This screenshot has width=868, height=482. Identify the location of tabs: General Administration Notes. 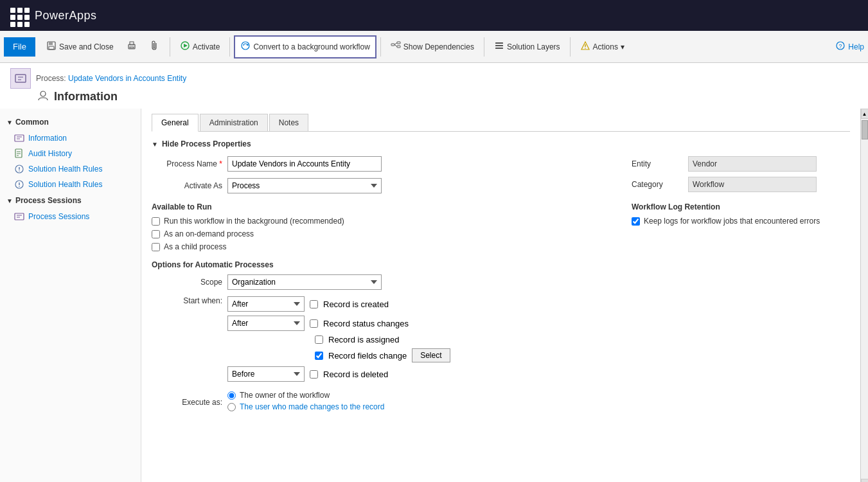
(501, 123).